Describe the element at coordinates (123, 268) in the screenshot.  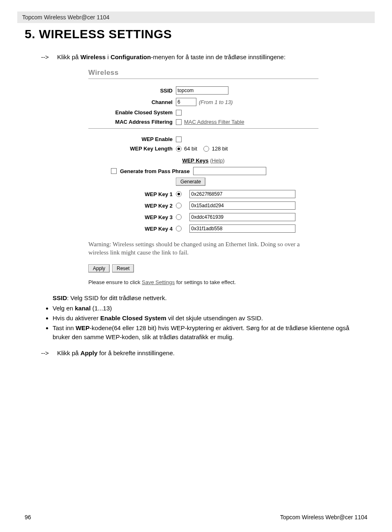
I see `reset-button: Reset` at that location.